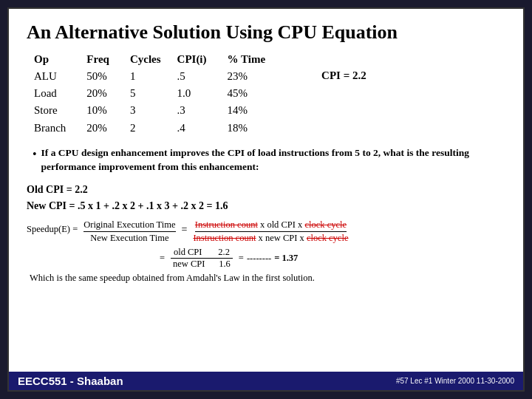  What do you see at coordinates (98, 59) in the screenshot?
I see `col-freq-header: Freq` at bounding box center [98, 59].